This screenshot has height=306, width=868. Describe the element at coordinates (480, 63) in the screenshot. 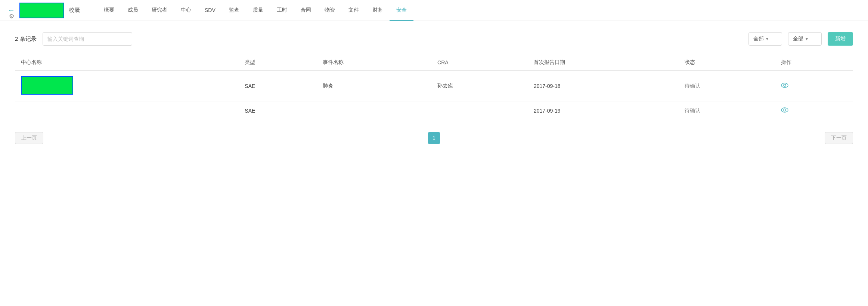

I see `col-header: CRA` at that location.